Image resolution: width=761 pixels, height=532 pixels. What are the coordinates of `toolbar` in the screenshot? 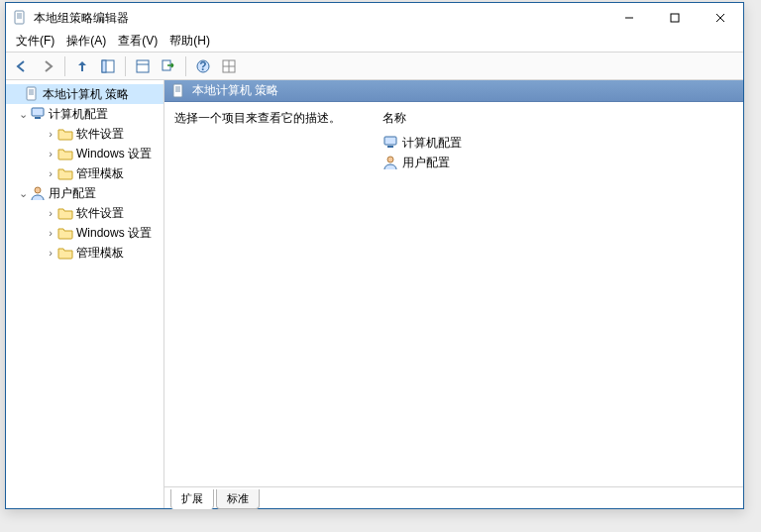 It's located at (375, 66).